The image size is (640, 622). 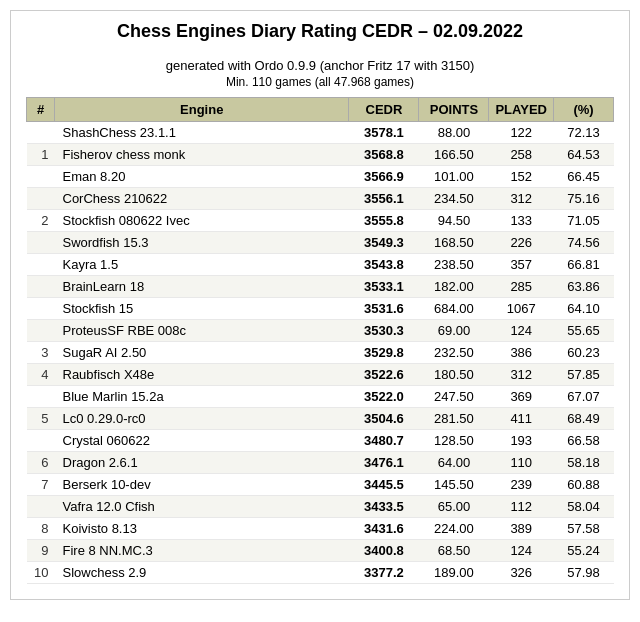 What do you see at coordinates (41, 353) in the screenshot?
I see `cell-rank: 3` at bounding box center [41, 353].